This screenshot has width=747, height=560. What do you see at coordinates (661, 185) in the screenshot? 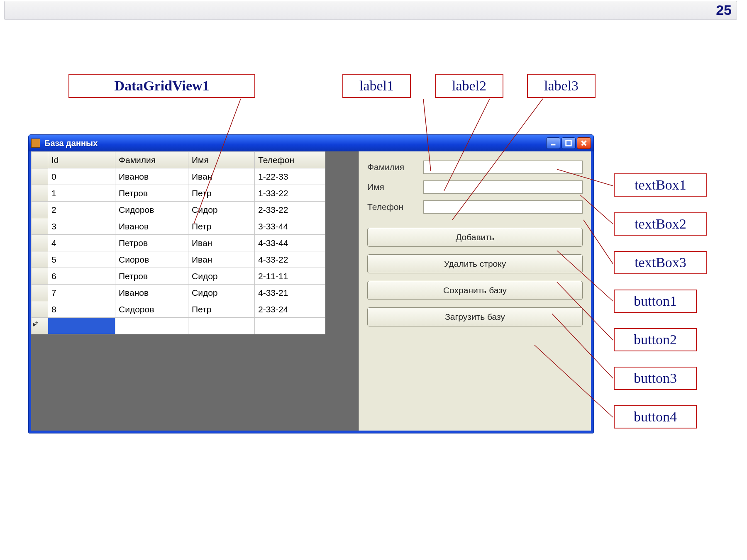
I see `annotation-textbox1: textBox1` at bounding box center [661, 185].